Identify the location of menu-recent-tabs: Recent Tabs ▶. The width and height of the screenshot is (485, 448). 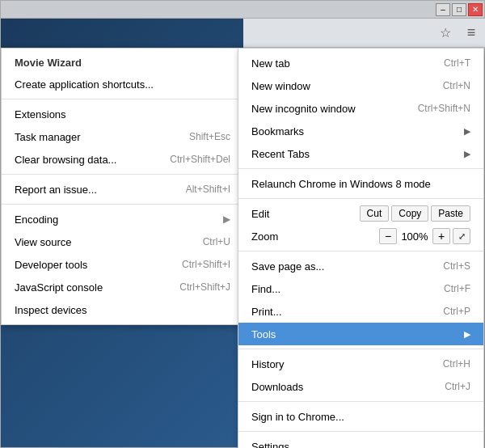
(361, 154).